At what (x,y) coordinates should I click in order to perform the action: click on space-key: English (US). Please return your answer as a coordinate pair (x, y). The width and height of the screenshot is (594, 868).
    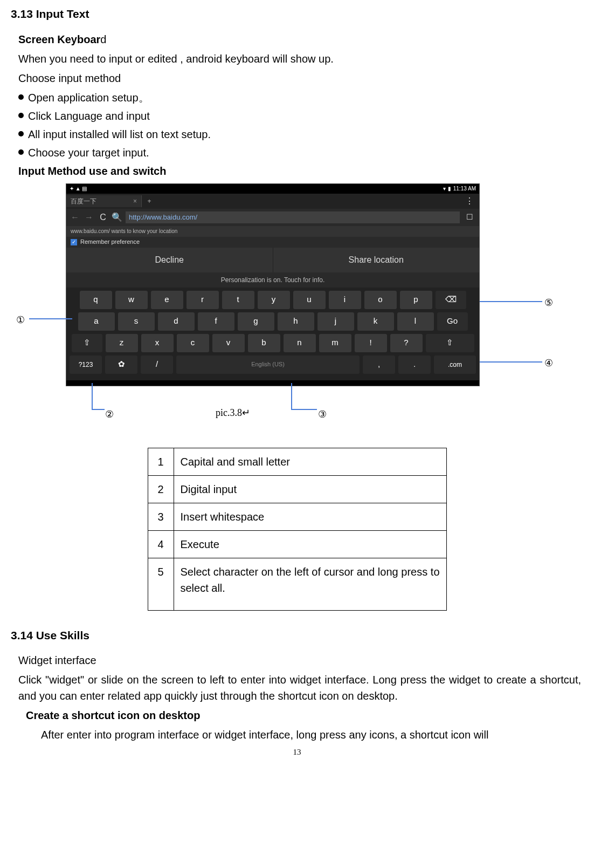
    Looking at the image, I should click on (268, 365).